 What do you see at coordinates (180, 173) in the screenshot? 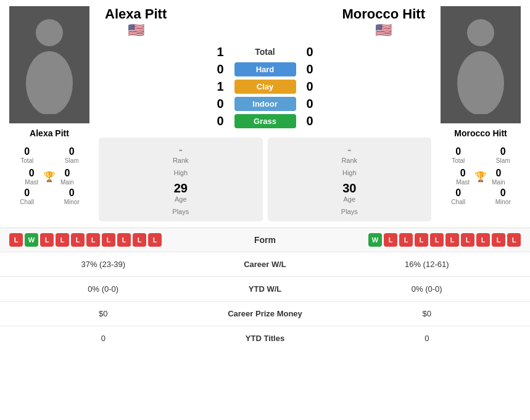
I see `left-high-lbl: High` at bounding box center [180, 173].